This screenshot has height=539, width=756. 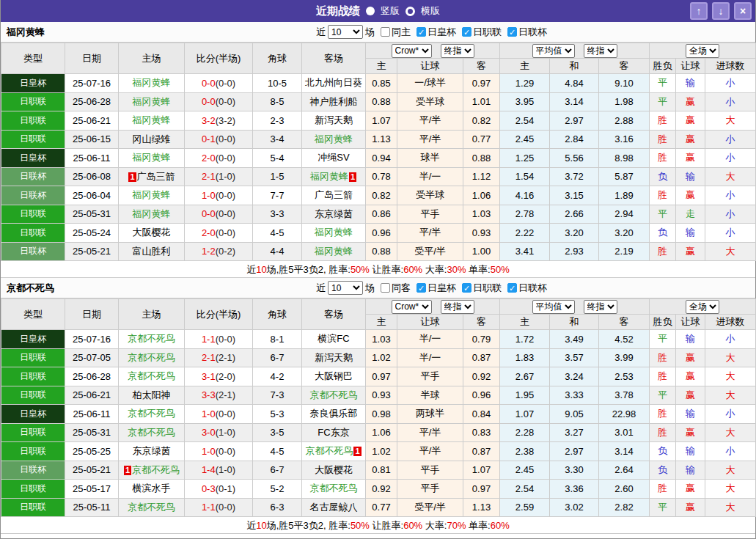 What do you see at coordinates (152, 139) in the screenshot?
I see `home-team-link: 冈山绿雉` at bounding box center [152, 139].